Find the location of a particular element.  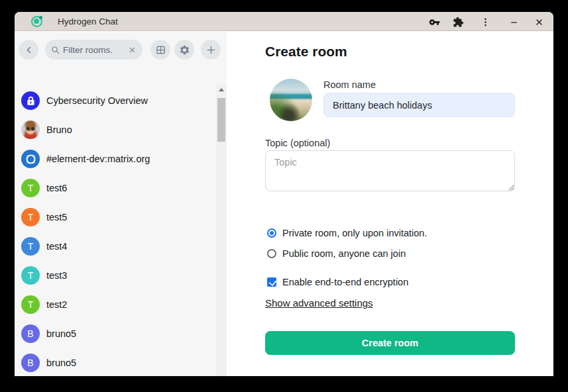

topic-textarea is located at coordinates (390, 171).